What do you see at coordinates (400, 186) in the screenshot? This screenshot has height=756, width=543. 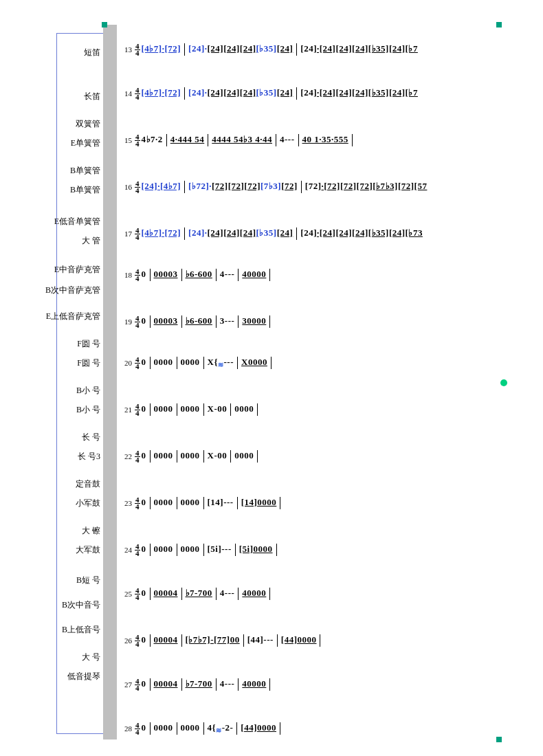 I see `music-fragment: [♭7♭3][72][57` at bounding box center [400, 186].